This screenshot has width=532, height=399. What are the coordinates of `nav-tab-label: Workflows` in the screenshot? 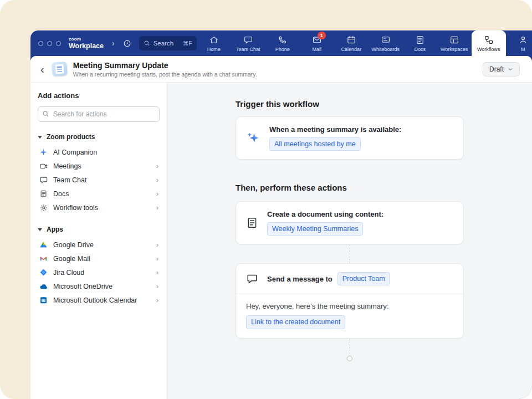 It's located at (489, 49).